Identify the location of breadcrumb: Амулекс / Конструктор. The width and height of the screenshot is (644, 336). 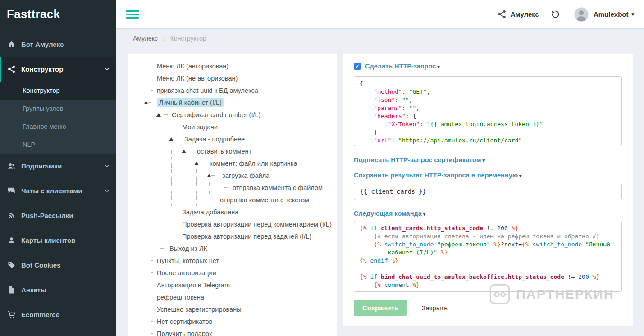
(169, 38).